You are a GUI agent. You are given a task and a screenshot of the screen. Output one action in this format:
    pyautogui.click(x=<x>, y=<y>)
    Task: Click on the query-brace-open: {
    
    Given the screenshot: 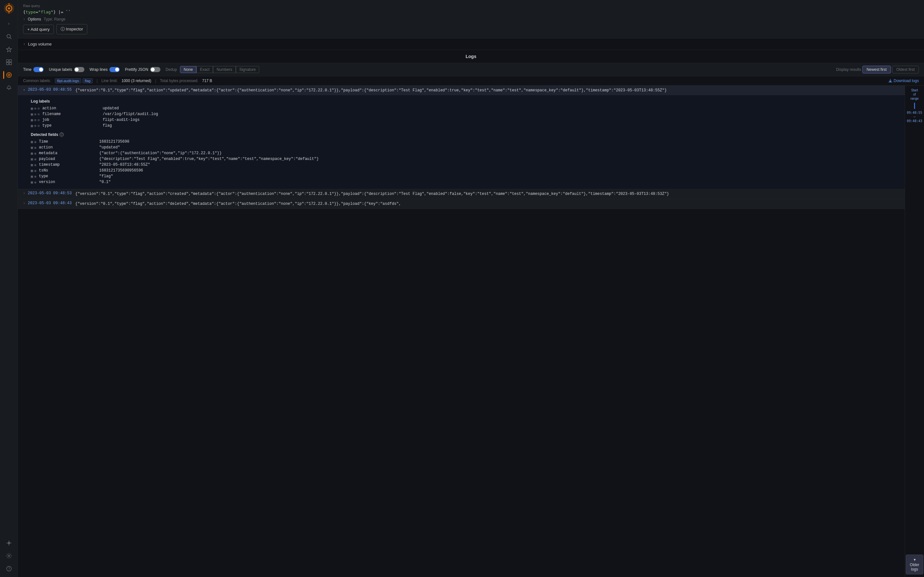 What is the action you would take?
    pyautogui.click(x=24, y=12)
    